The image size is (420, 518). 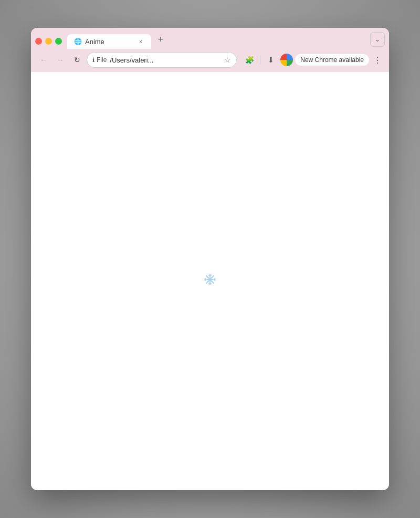 What do you see at coordinates (60, 60) in the screenshot?
I see `forward-icon: →` at bounding box center [60, 60].